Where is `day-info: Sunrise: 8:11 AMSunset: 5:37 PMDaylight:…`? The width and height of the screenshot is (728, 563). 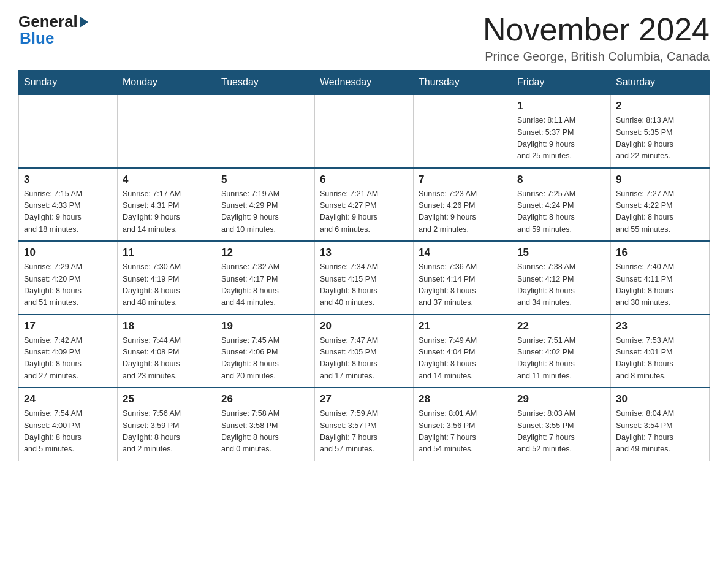
day-info: Sunrise: 8:11 AMSunset: 5:37 PMDaylight:… is located at coordinates (561, 139).